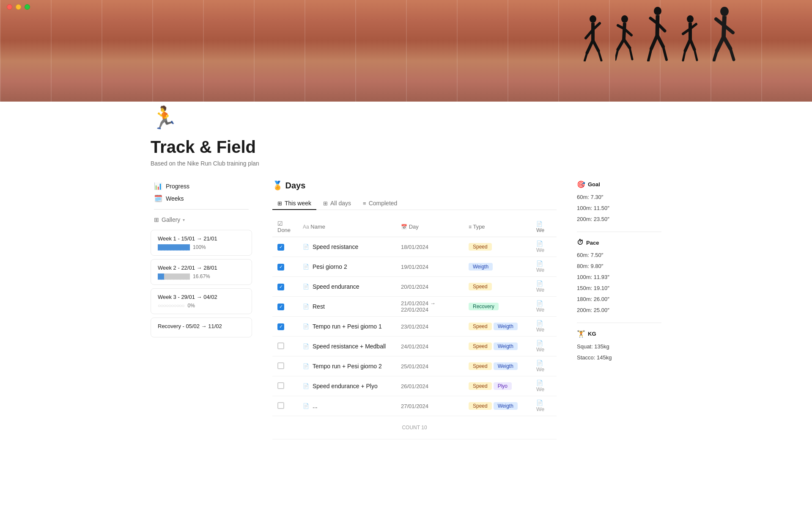 The width and height of the screenshot is (812, 508). What do you see at coordinates (414, 267) in the screenshot?
I see `table-row: ✓📄Pesi giorno 219/01/2024Weigth📄 We` at bounding box center [414, 267].